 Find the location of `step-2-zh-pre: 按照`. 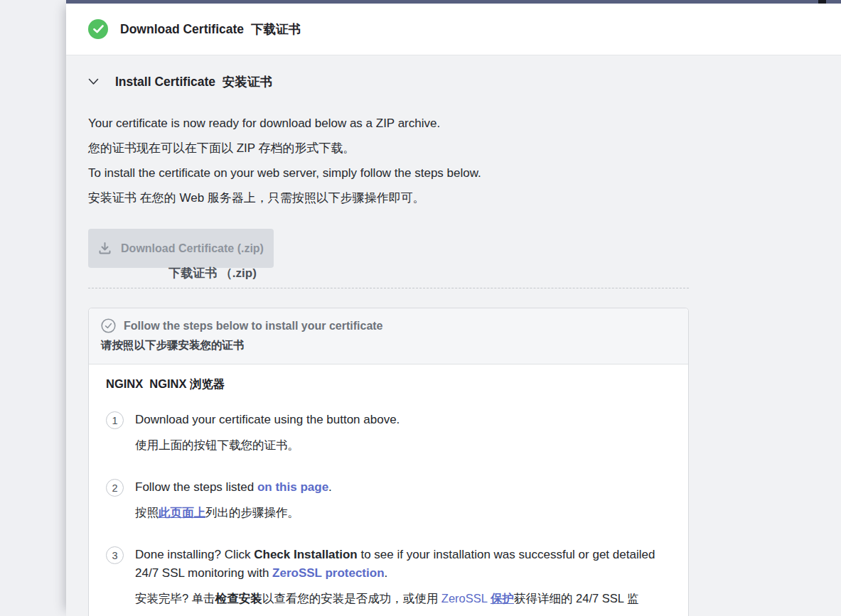

step-2-zh-pre: 按照 is located at coordinates (146, 512).